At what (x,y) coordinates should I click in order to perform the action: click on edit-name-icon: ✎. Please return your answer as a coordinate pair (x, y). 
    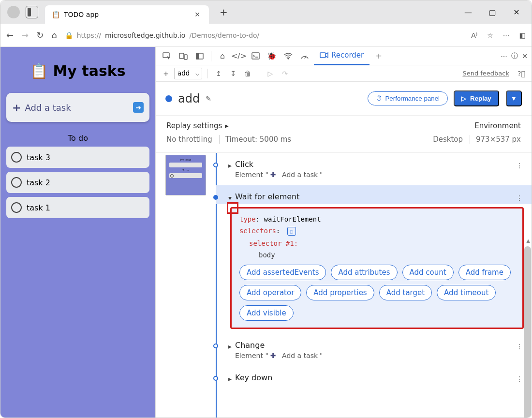
    Looking at the image, I should click on (208, 99).